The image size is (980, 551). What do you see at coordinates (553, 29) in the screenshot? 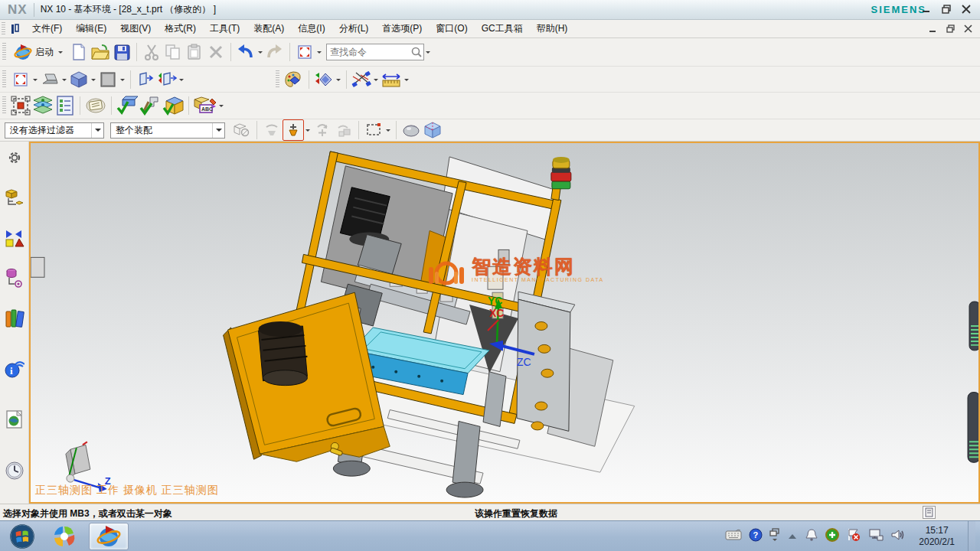
I see `menu-help: 帮助(H)` at bounding box center [553, 29].